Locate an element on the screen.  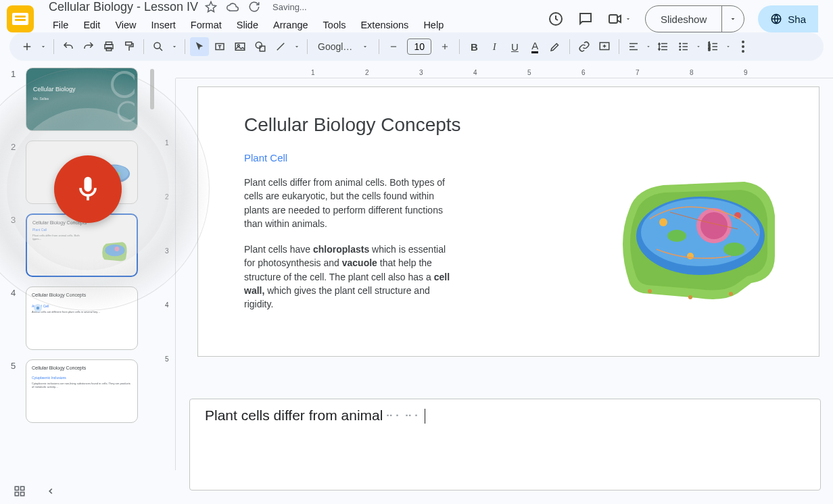
menu-help: Help is located at coordinates (433, 25).